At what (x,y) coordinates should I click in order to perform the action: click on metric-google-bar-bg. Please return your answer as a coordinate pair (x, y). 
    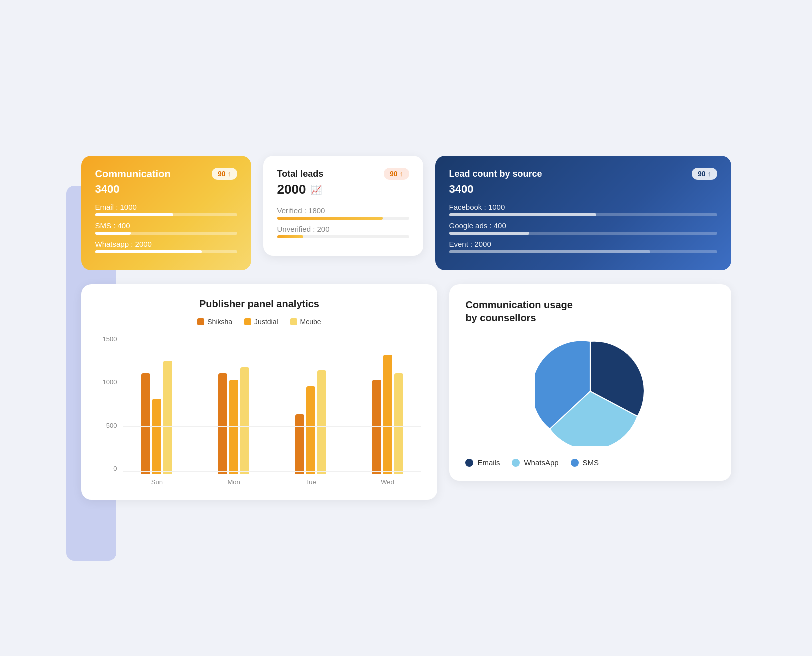
    Looking at the image, I should click on (583, 234).